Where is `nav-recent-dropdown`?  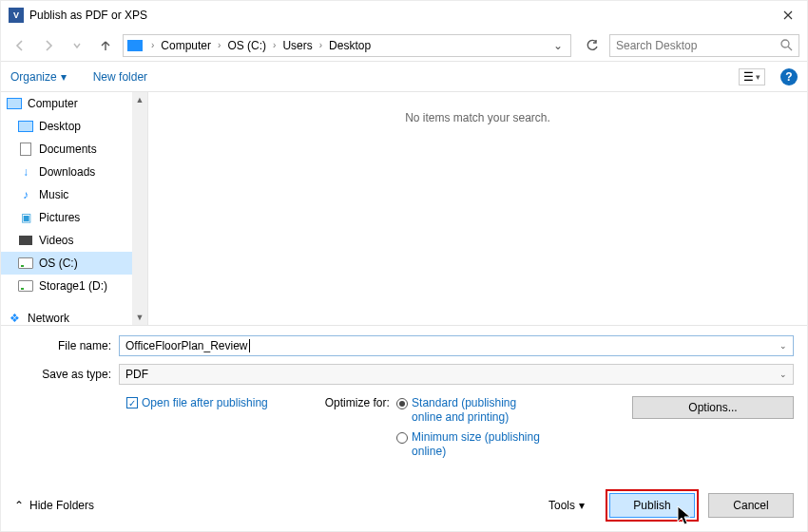 nav-recent-dropdown is located at coordinates (77, 46).